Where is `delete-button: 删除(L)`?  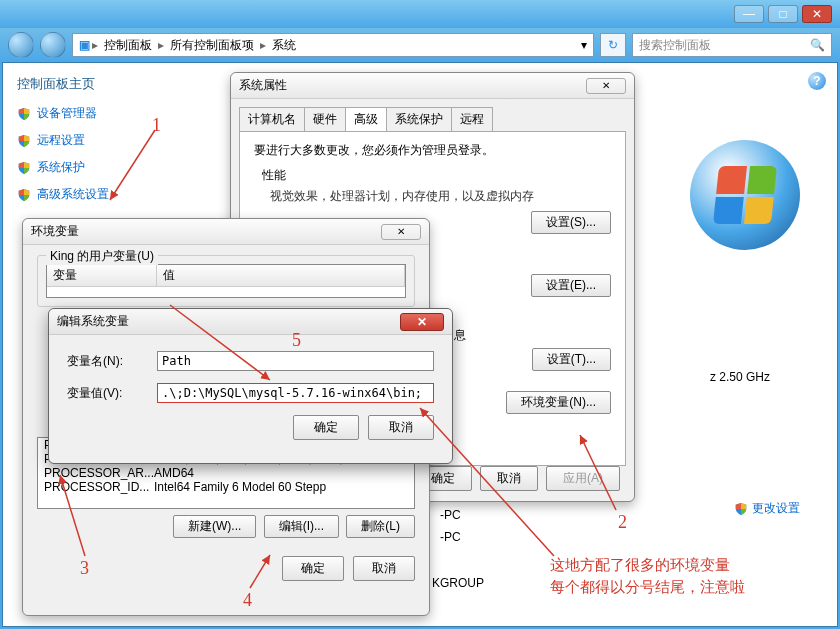
delete-button: 删除(L) is located at coordinates (380, 526).